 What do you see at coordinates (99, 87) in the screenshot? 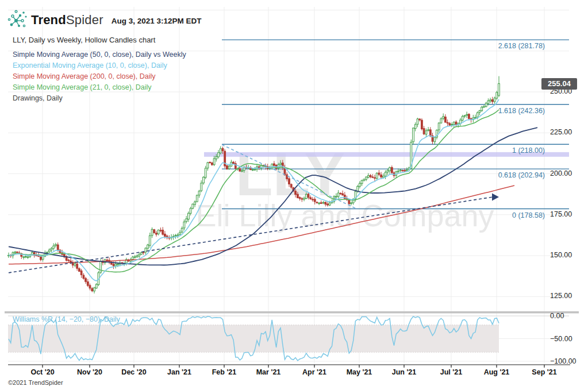
I see `legend-item-sma21: Simple Moving Average (21, 0, close), Da…` at bounding box center [99, 87].